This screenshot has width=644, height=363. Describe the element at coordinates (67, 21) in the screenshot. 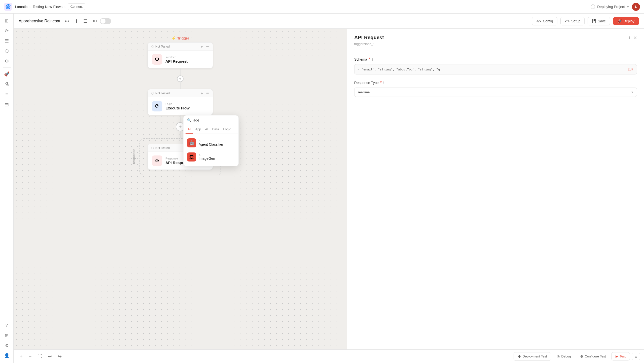

I see `flow-more-button: •••` at that location.